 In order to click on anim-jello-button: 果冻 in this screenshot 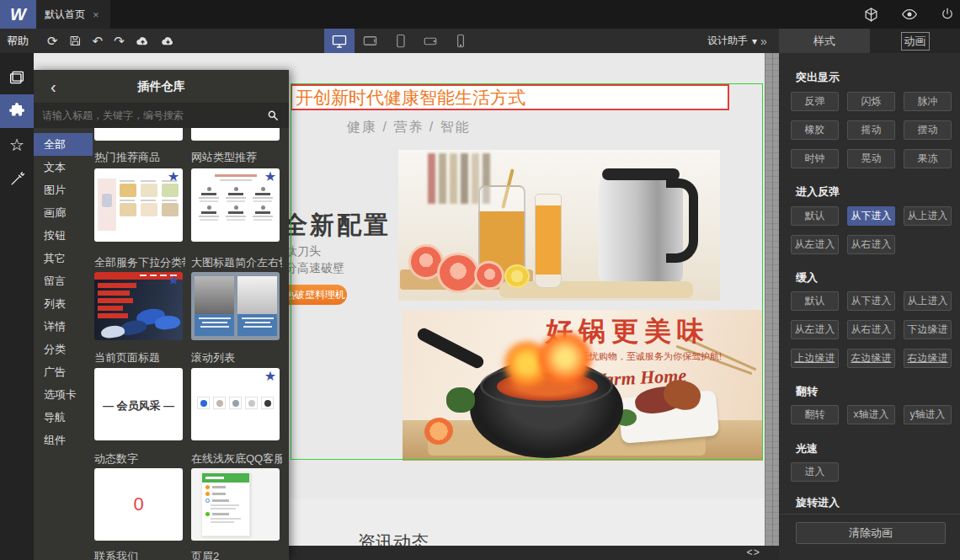, I will do `click(928, 158)`.